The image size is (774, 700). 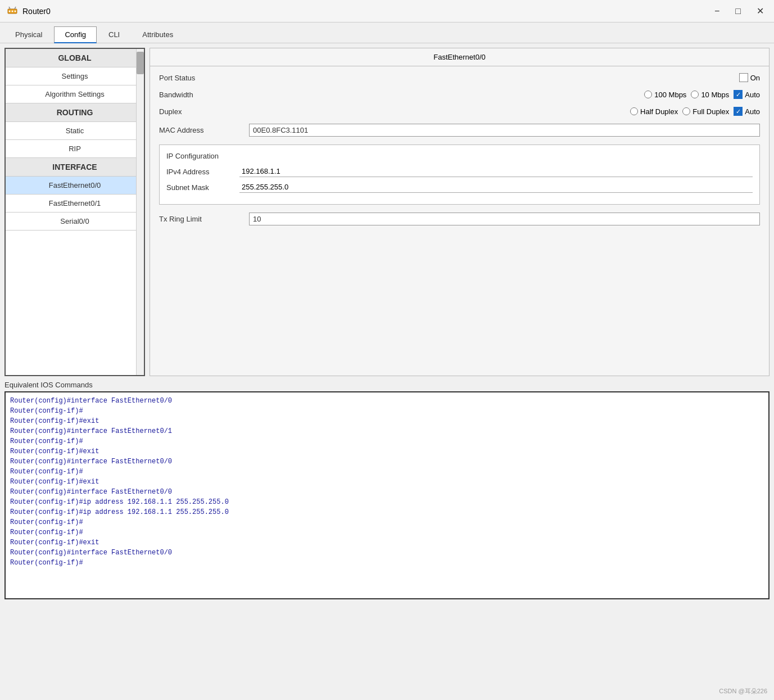 I want to click on bandwidth-label: Bandwidth, so click(x=204, y=94).